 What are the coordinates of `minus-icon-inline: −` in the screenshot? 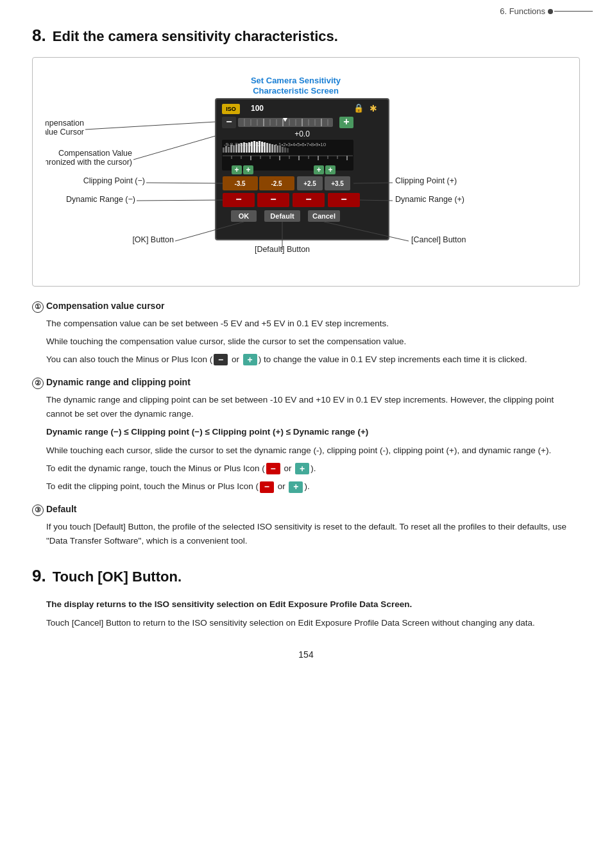 It's located at (221, 360).